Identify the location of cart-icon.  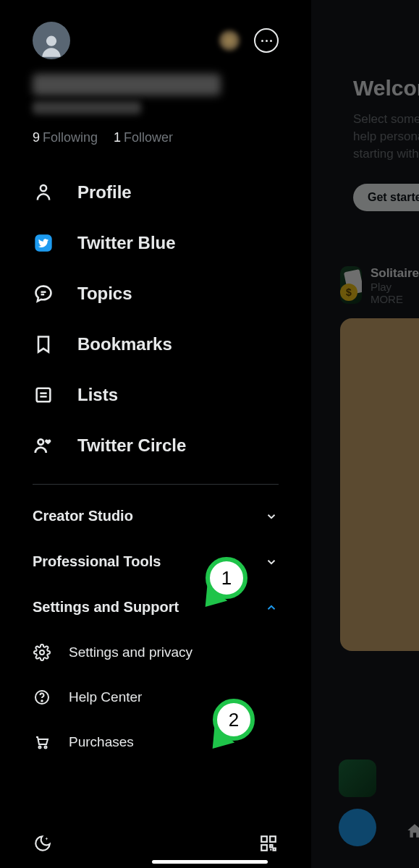
(42, 742).